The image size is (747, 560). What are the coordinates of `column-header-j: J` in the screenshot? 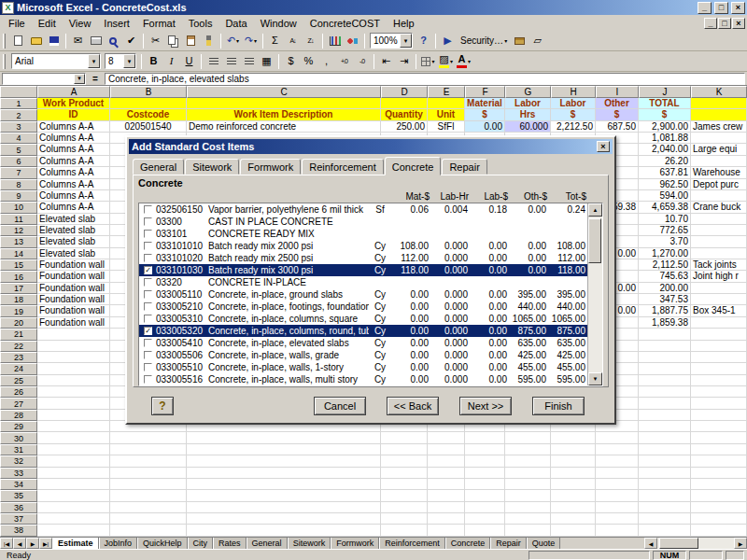 It's located at (665, 91).